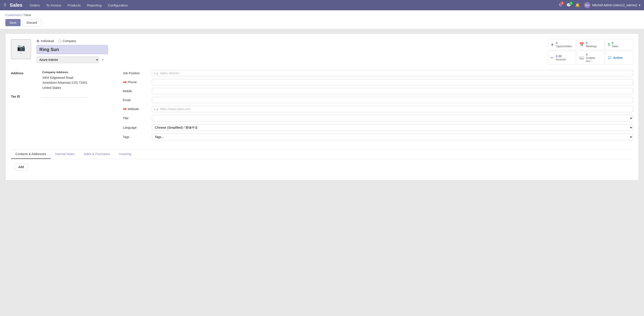 The width and height of the screenshot is (644, 316). I want to click on update-badge: 5, so click(562, 3).